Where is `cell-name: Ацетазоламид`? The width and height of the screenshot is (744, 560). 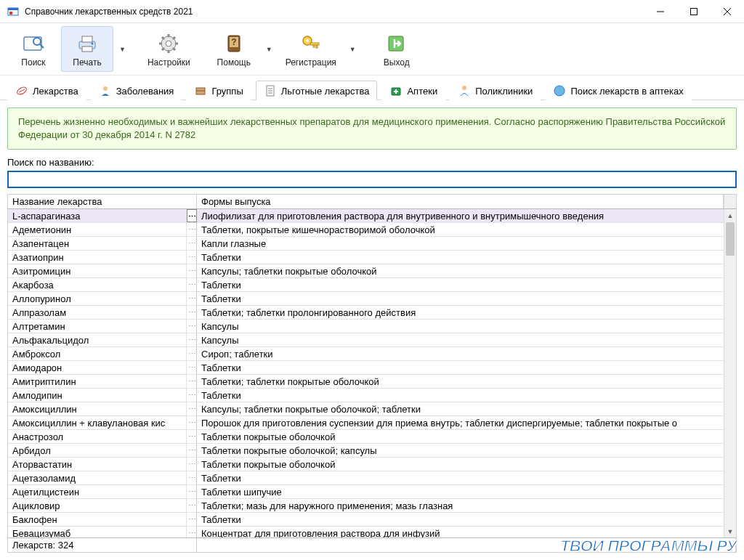
cell-name: Ацетазоламид is located at coordinates (97, 478).